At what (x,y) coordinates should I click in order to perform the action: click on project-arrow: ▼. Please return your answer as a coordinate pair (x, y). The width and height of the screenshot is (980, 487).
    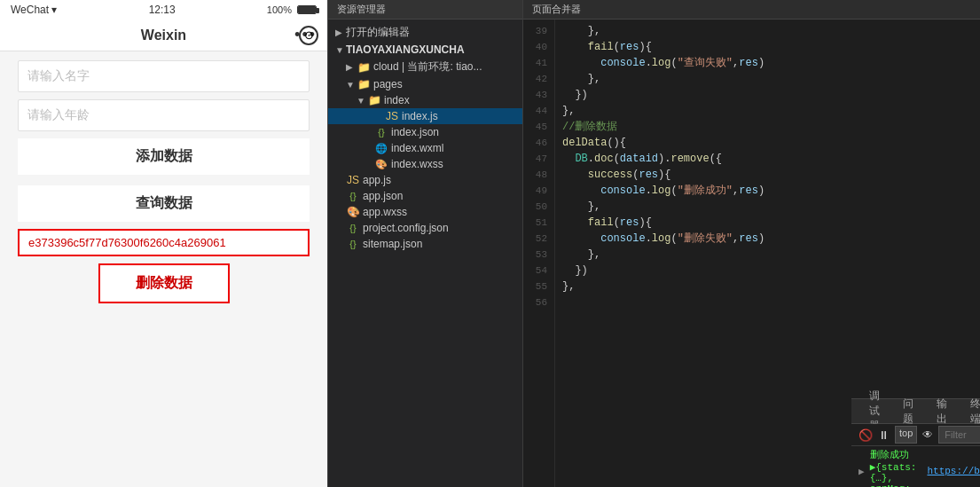
    Looking at the image, I should click on (341, 50).